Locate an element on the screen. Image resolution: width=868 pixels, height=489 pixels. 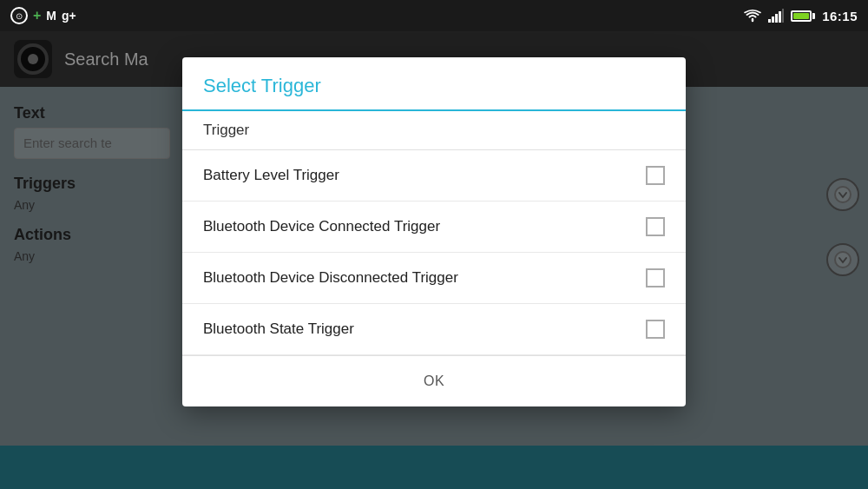
trigger-label-3: Bluetooth State Trigger is located at coordinates (279, 329).